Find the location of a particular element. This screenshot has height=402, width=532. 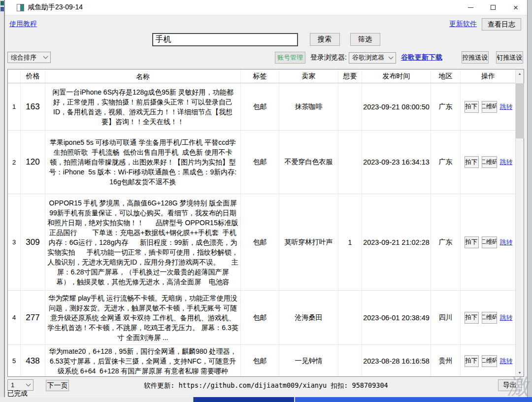

item-name: 华为荣耀 play手机 运行流畅不卡顿。无暗病，功能正常使用没问题，测好发货。无… is located at coordinates (143, 317).